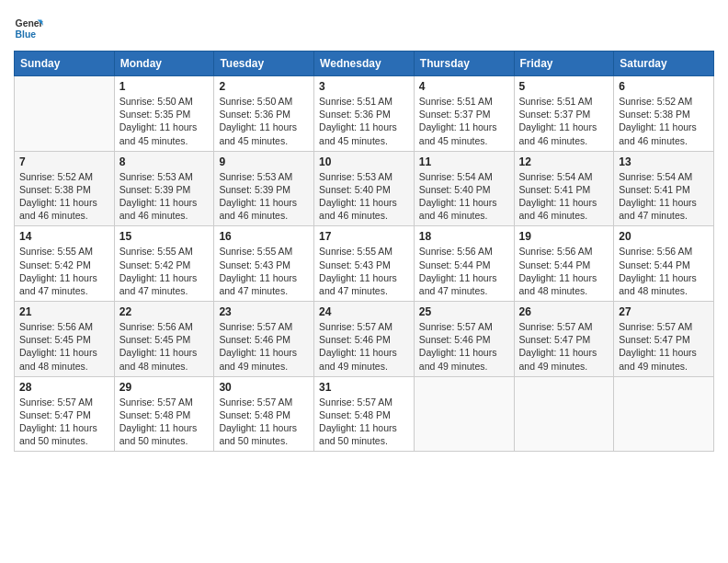 Image resolution: width=728 pixels, height=563 pixels. Describe the element at coordinates (64, 64) in the screenshot. I see `column-header-sunday: Sunday` at that location.